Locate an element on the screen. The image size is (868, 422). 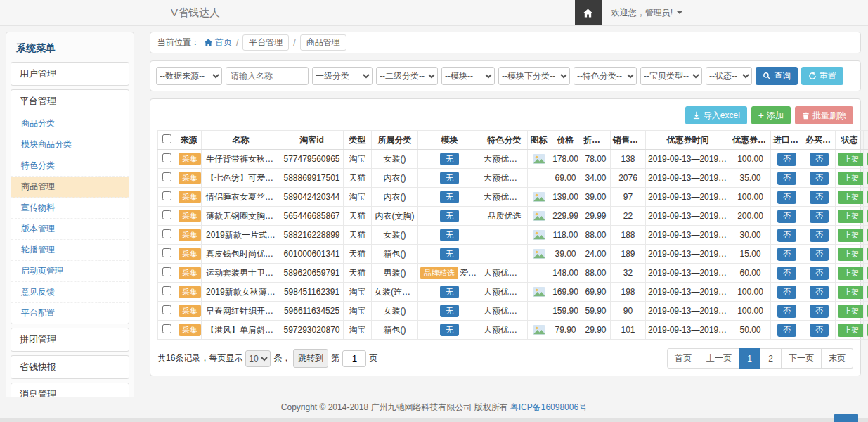
level2-category-select: --二级分类-- is located at coordinates (407, 76).